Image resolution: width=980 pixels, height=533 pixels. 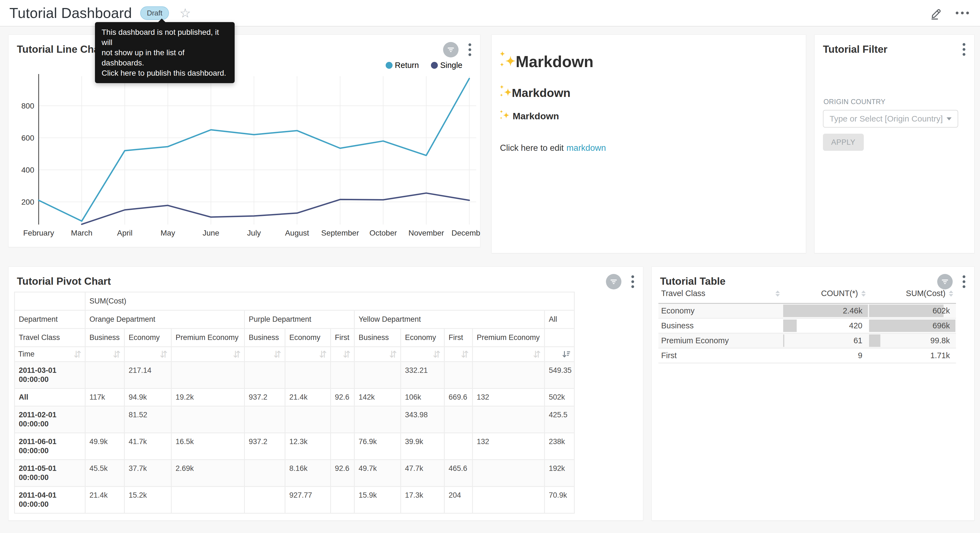 What do you see at coordinates (560, 375) in the screenshot?
I see `pivot-value-cell: 549.35` at bounding box center [560, 375].